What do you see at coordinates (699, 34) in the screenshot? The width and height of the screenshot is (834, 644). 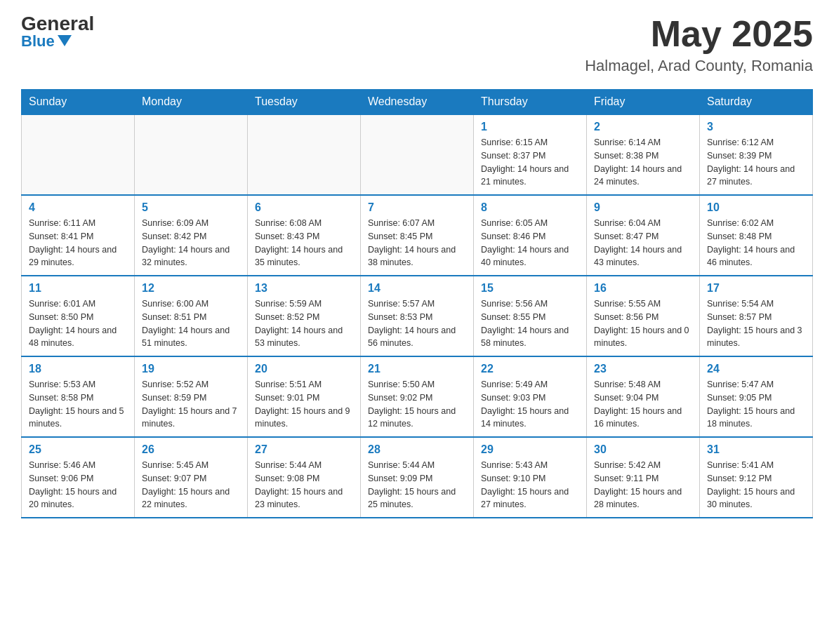 I see `month-year-title: May 2025` at bounding box center [699, 34].